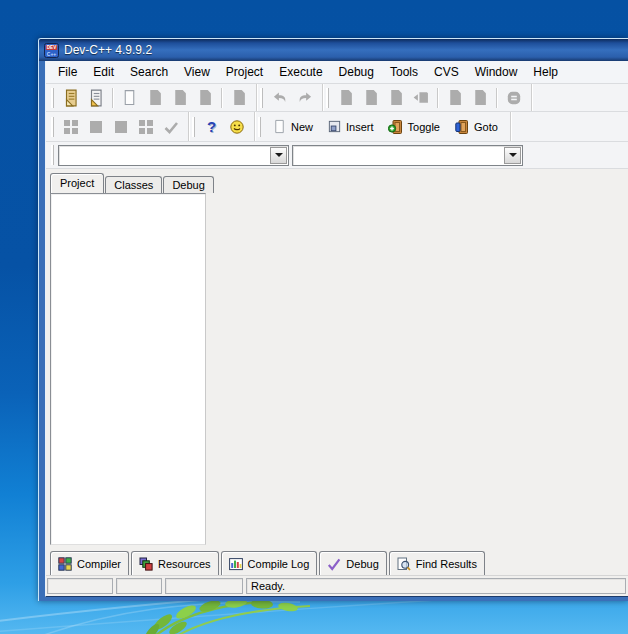 This screenshot has width=628, height=634. I want to click on find-results-magnifier-icon, so click(404, 564).